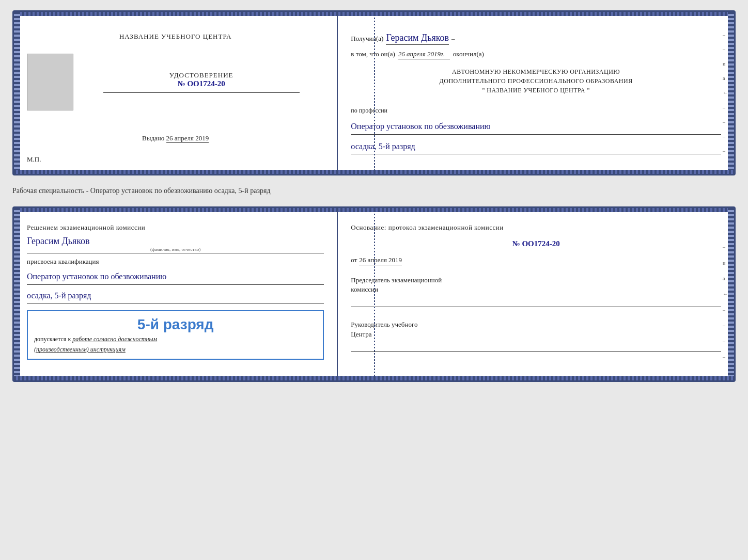  Describe the element at coordinates (375, 93) in the screenshot. I see `center-divider` at that location.